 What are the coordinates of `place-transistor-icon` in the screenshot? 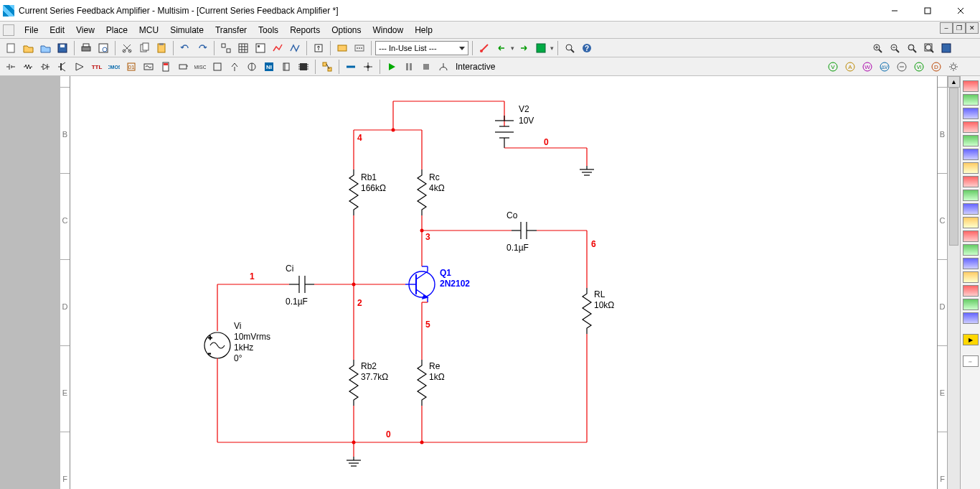 It's located at (62, 67).